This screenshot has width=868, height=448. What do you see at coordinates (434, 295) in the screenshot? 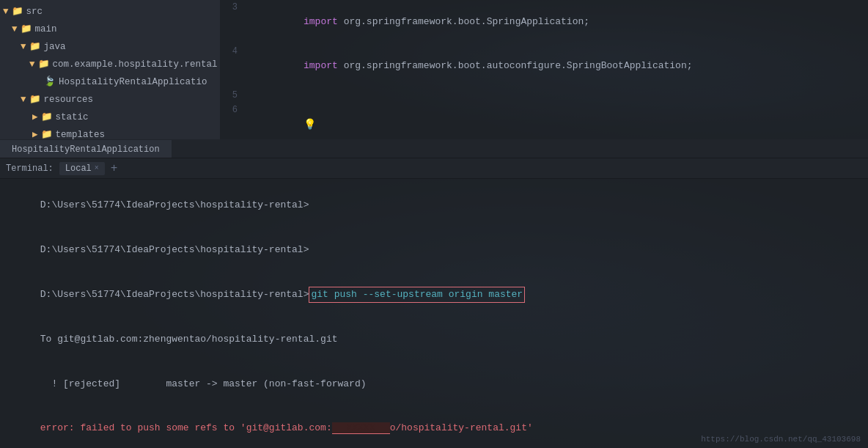
I see `term-line-3: D:\Users\51774\IdeaProjects\hospitality-…` at bounding box center [434, 295].